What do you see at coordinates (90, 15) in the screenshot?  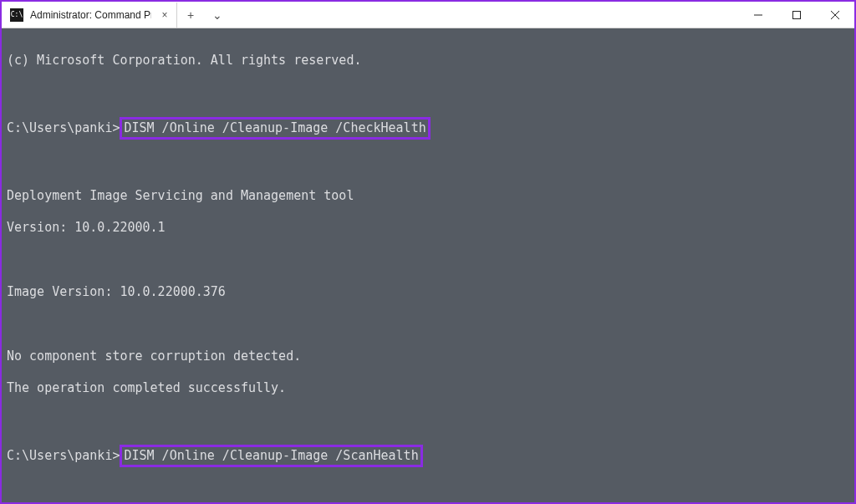 I see `tab-title: Administrator: Command Promp` at bounding box center [90, 15].